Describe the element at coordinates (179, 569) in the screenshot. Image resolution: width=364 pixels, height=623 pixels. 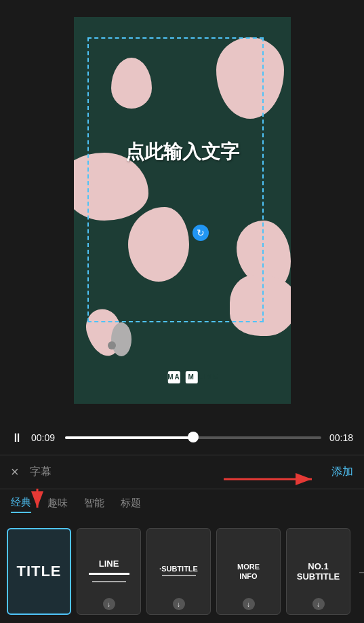
I see `template-subtitle-label: ·SUBTITLE` at that location.